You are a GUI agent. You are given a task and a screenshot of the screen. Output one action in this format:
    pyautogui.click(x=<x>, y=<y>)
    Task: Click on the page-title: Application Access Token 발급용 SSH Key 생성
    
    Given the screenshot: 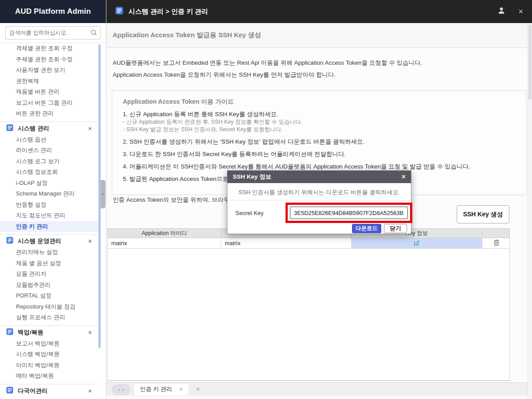 What is the action you would take?
    pyautogui.click(x=319, y=35)
    